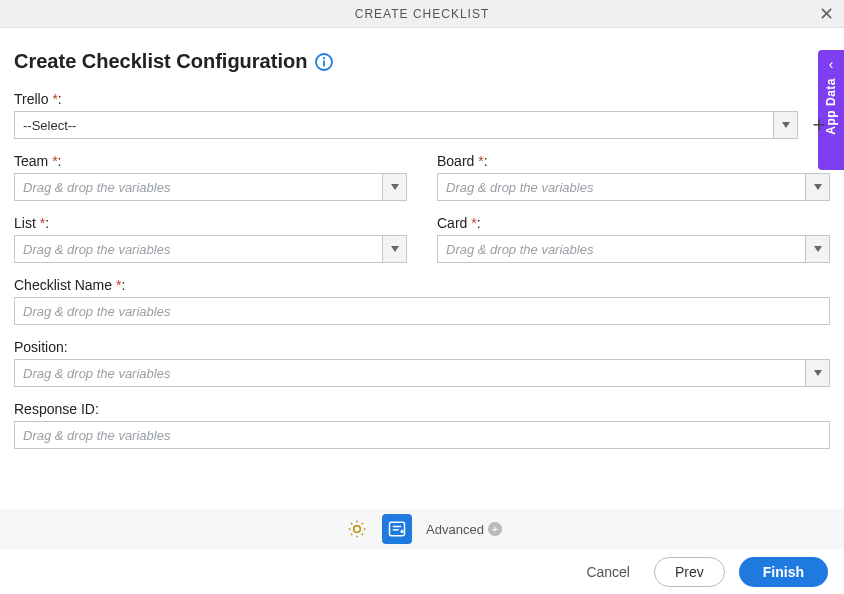 The width and height of the screenshot is (844, 594). Describe the element at coordinates (160, 62) in the screenshot. I see `page-title: Create Checklist Configuration` at that location.